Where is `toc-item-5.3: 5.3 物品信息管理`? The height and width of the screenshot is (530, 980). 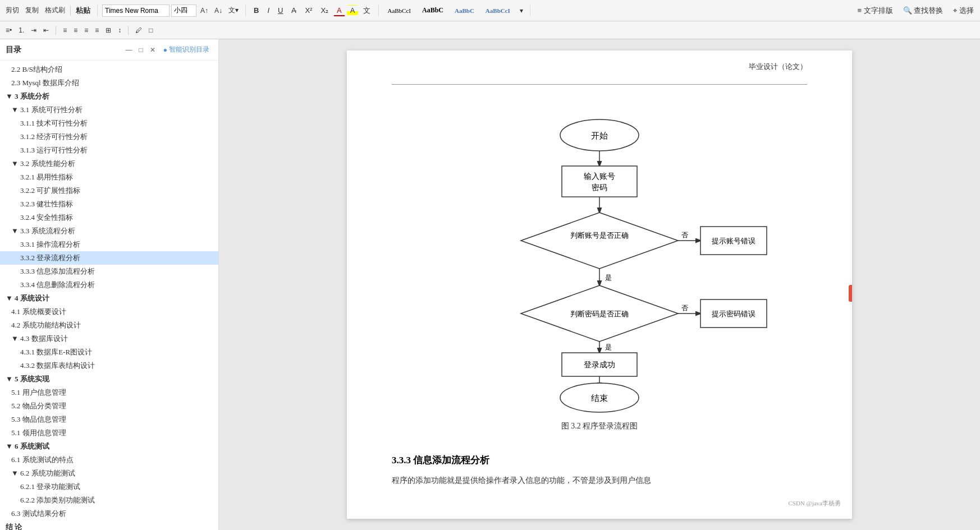
toc-item-5.3: 5.3 物品信息管理 is located at coordinates (109, 420).